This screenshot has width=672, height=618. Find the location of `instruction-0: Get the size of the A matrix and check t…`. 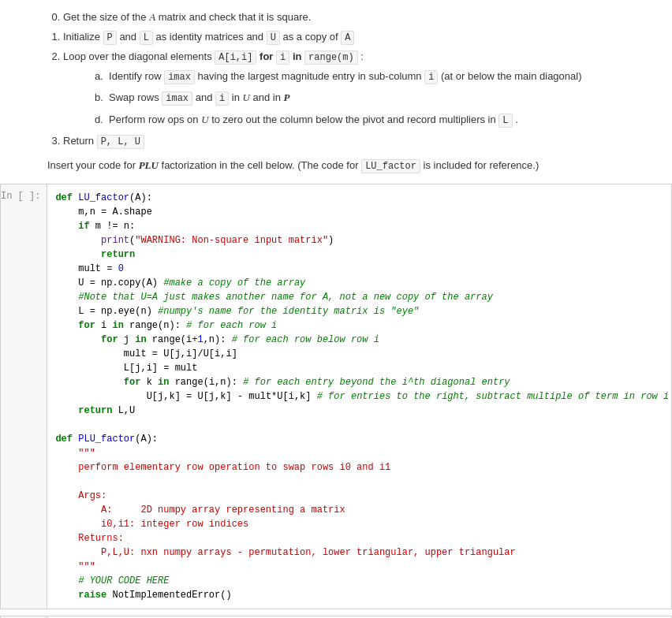

instruction-0: Get the size of the A matrix and check t… is located at coordinates (344, 17).